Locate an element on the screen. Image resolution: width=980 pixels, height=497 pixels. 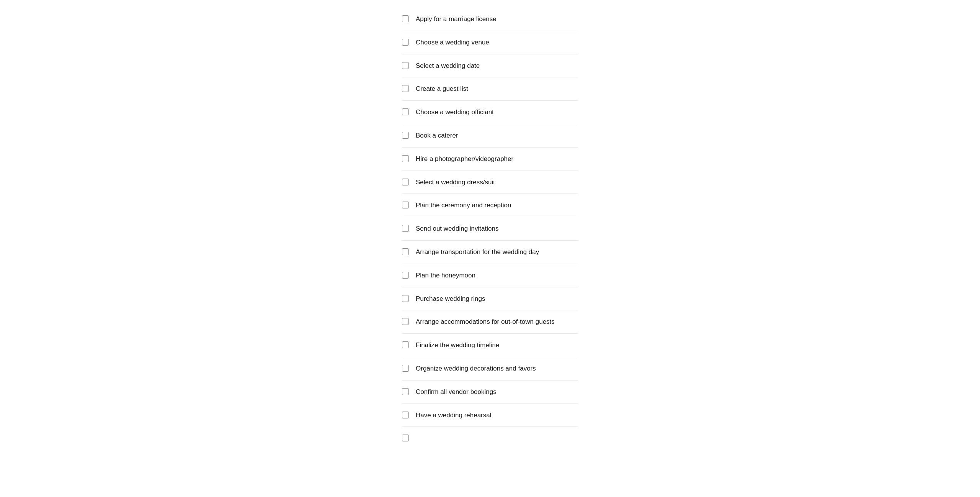
checkbox-create-guest-list is located at coordinates (405, 89).